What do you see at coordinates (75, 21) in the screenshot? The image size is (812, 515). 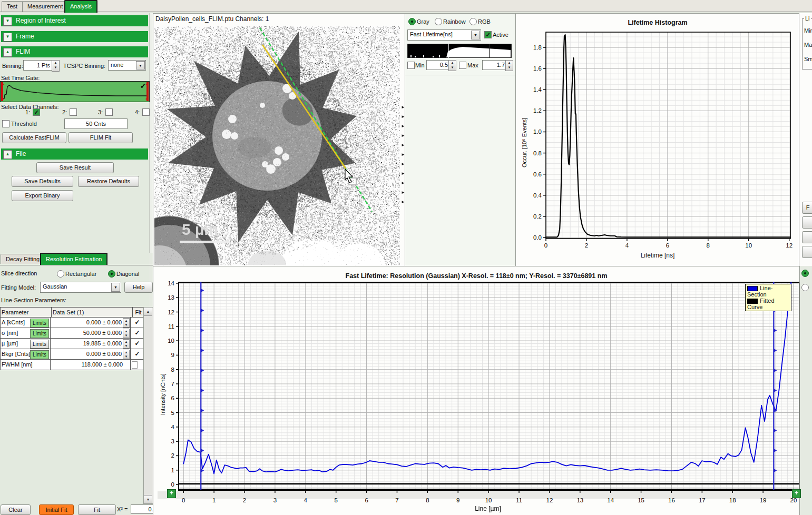 I see `section-region-of-interest: ▼ Region of Interest` at bounding box center [75, 21].